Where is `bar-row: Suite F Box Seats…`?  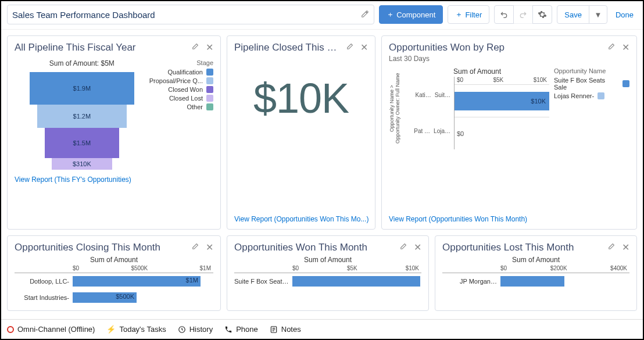
bar-row: Suite F Box Seats… is located at coordinates (328, 281).